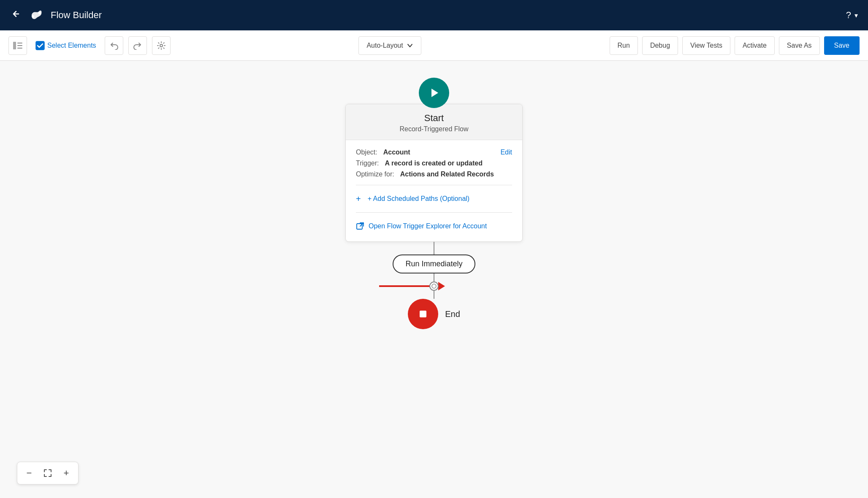 The image size is (868, 498). I want to click on optimize-label: Optimize for:, so click(375, 174).